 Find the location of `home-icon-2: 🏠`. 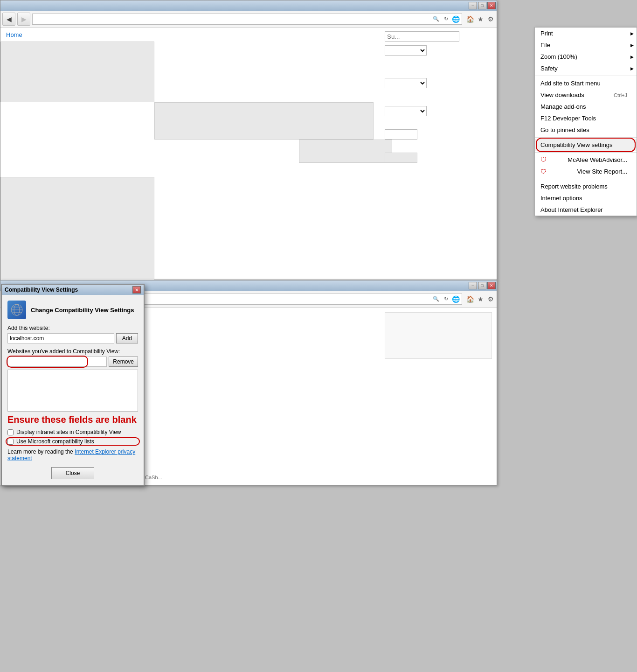

home-icon-2: 🏠 is located at coordinates (470, 299).